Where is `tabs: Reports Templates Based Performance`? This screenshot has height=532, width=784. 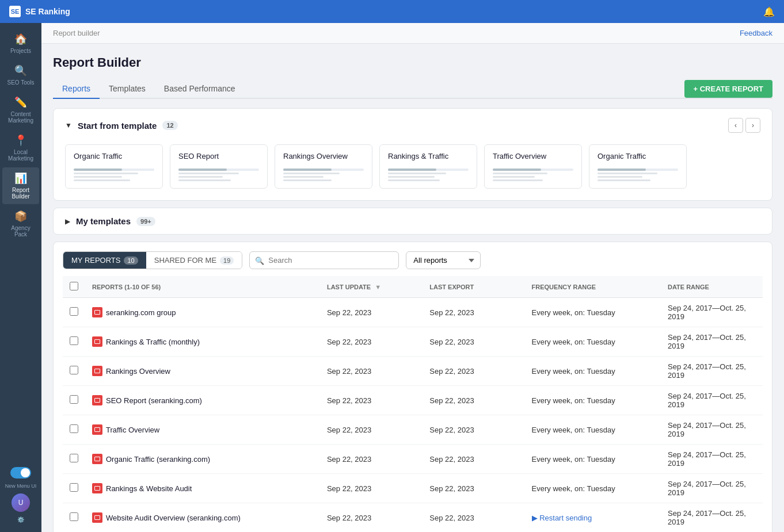 tabs: Reports Templates Based Performance is located at coordinates (149, 89).